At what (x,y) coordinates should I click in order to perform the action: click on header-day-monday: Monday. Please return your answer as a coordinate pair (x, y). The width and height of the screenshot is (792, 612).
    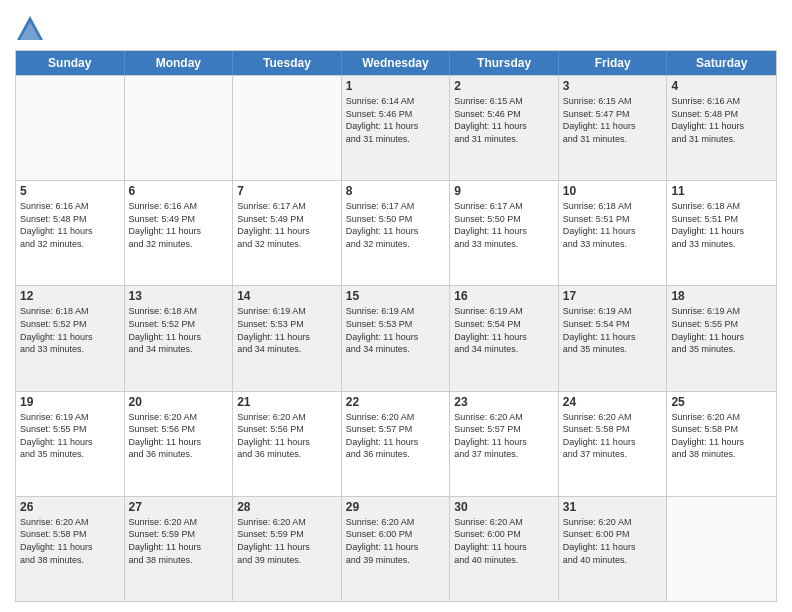
    Looking at the image, I should click on (180, 63).